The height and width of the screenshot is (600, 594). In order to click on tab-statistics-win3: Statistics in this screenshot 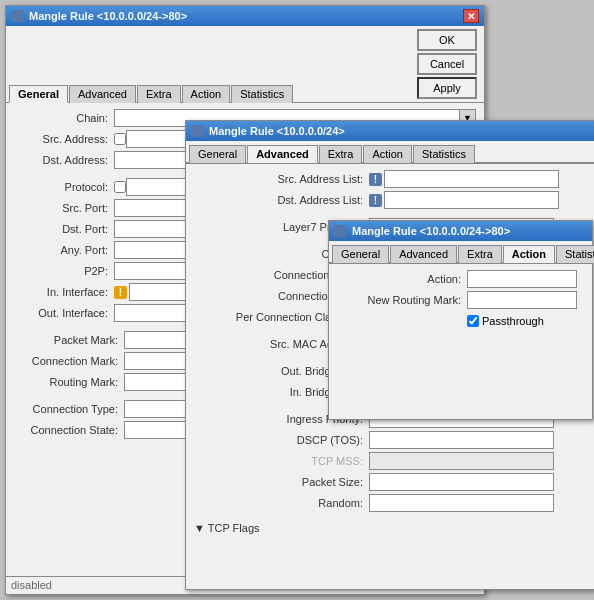, I will do `click(575, 254)`.